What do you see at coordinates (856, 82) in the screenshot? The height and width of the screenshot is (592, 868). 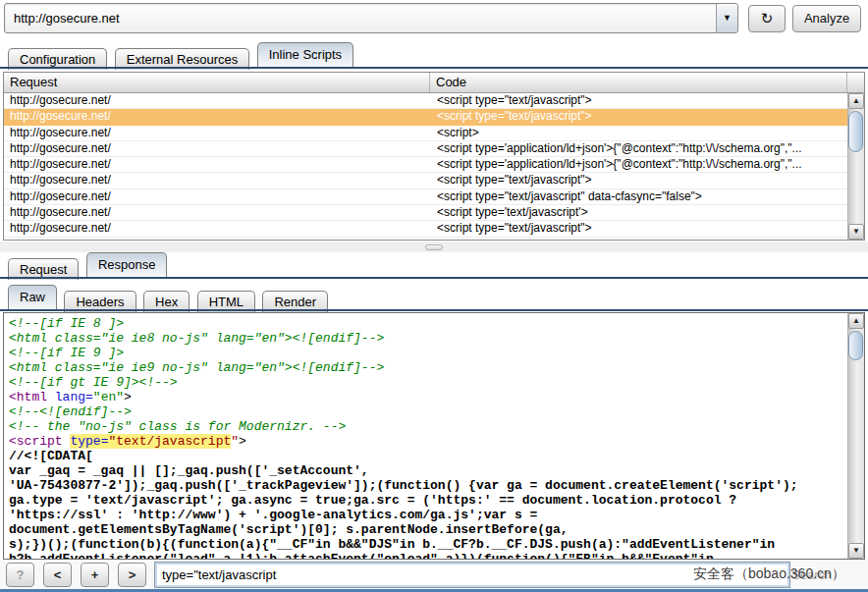 I see `table-header-corner` at bounding box center [856, 82].